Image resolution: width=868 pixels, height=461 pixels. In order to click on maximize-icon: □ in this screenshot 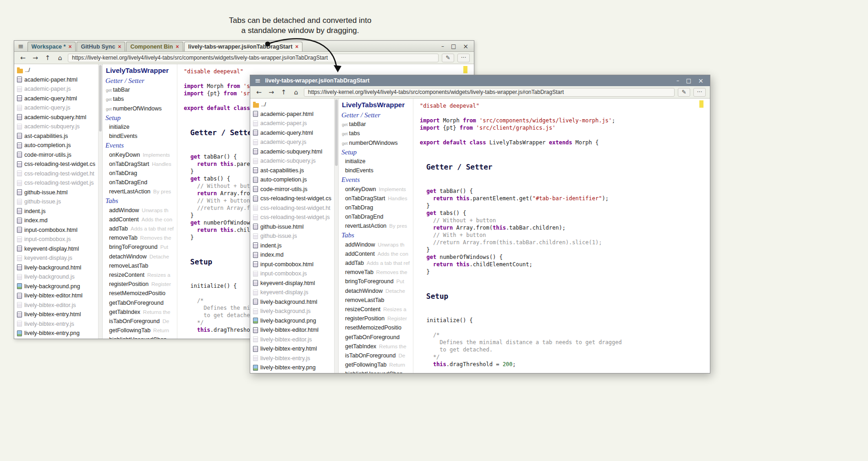, I will do `click(688, 81)`.